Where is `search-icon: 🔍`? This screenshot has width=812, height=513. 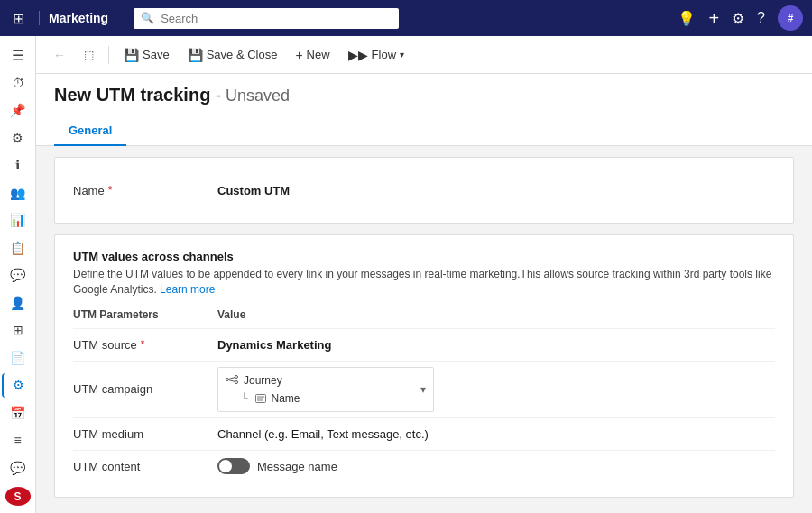
search-icon: 🔍 is located at coordinates (148, 18).